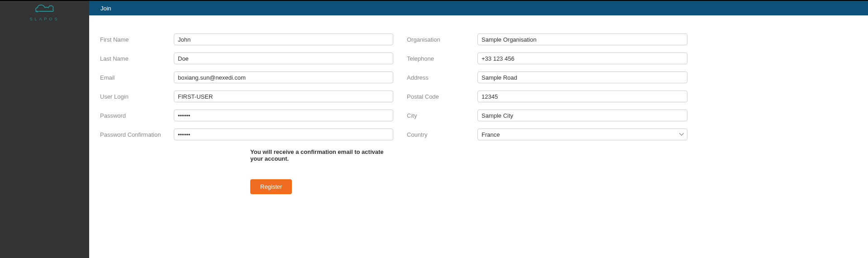 This screenshot has height=258, width=868. I want to click on address-input, so click(582, 77).